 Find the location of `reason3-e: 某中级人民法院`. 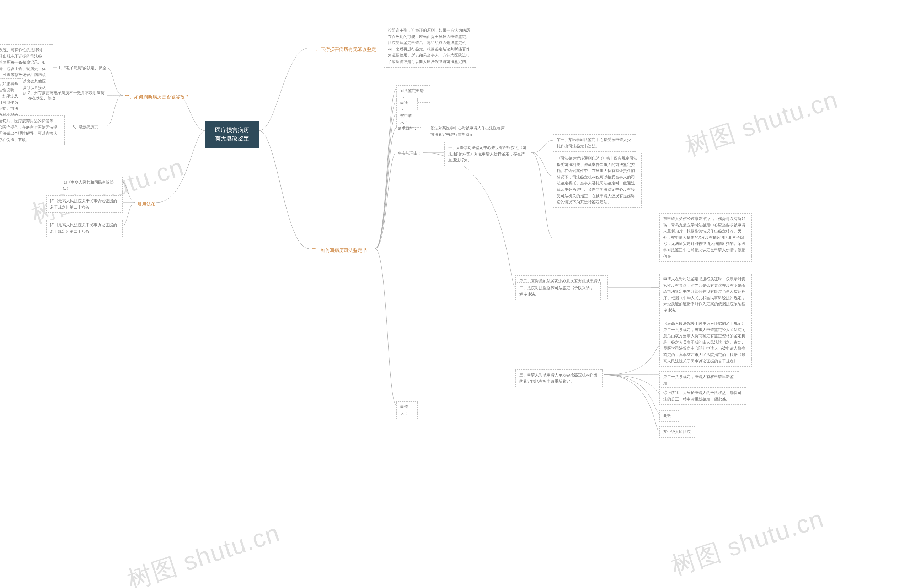

reason3-e: 某中级人民法院 is located at coordinates (677, 432).